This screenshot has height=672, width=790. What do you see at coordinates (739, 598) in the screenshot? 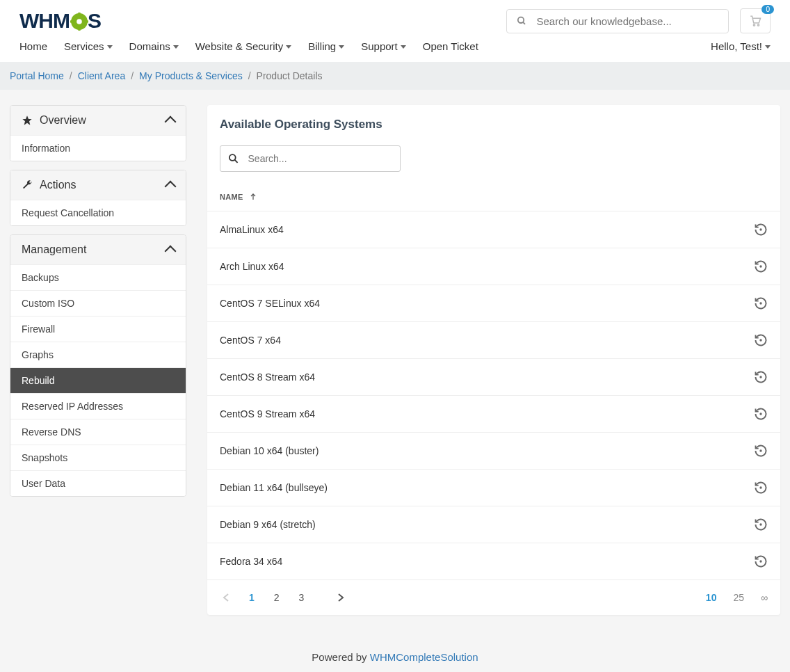
I see `page-size-25: 25` at bounding box center [739, 598].